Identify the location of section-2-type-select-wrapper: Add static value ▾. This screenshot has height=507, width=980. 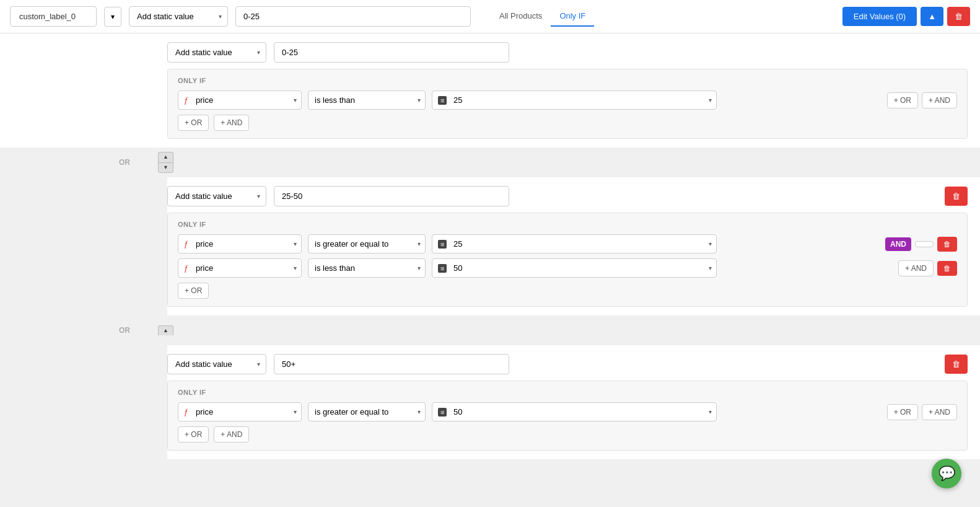
(217, 196).